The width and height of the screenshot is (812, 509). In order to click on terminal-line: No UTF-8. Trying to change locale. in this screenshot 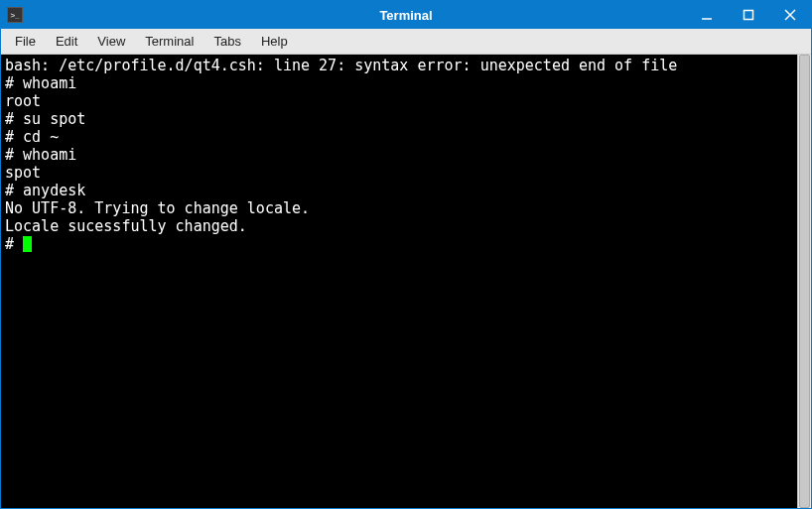, I will do `click(399, 208)`.